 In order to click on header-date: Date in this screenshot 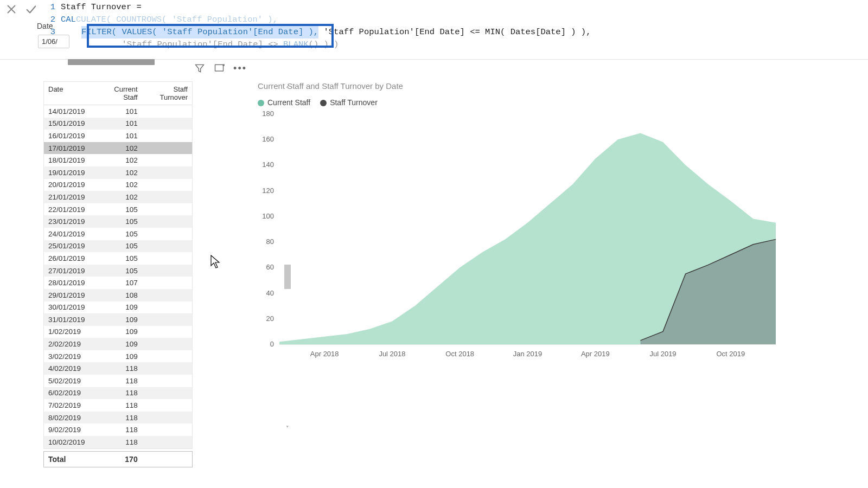, I will do `click(68, 93)`.